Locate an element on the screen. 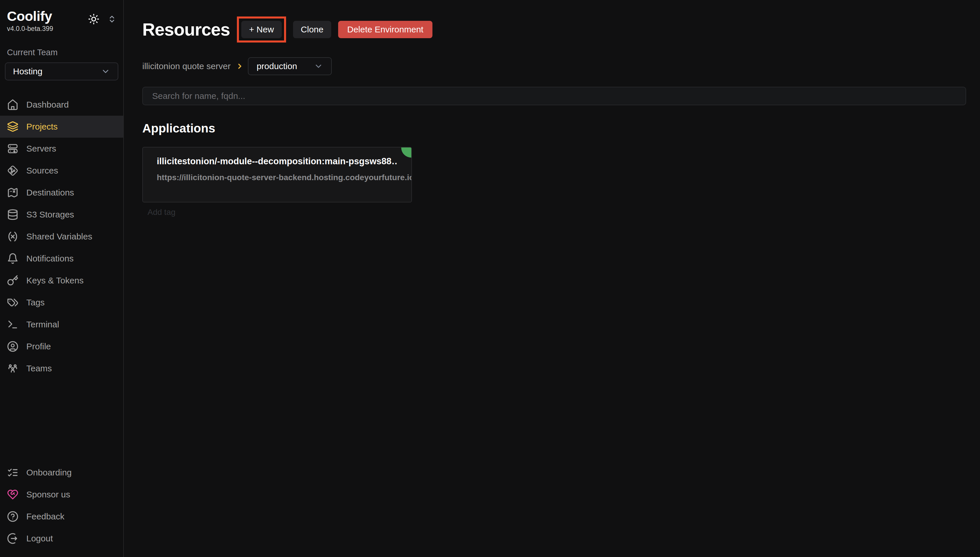 The image size is (980, 557). terminal-icon is located at coordinates (13, 324).